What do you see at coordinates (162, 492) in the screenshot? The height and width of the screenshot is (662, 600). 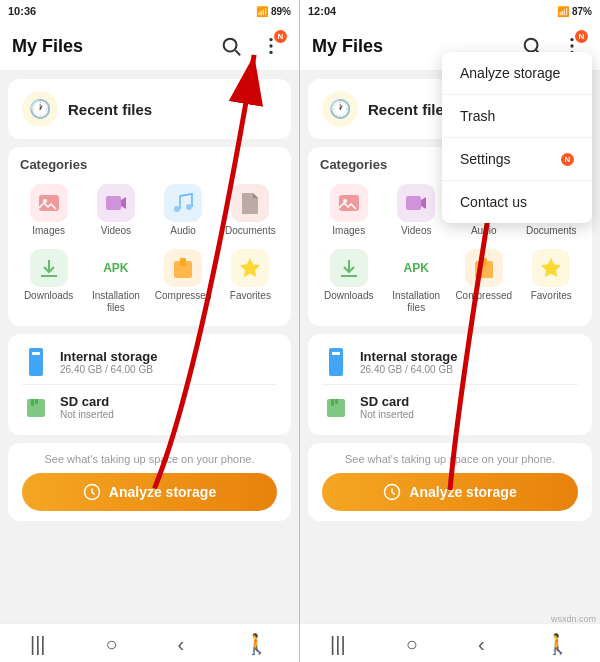 I see `left-analyze-btn-label: Analyze storage` at bounding box center [162, 492].